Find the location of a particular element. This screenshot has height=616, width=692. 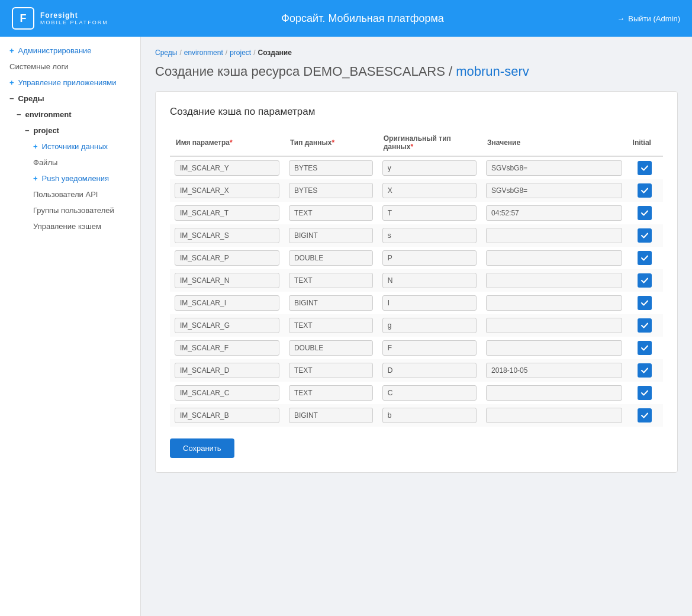

sidebar-item-datasources: + Источники данных is located at coordinates (70, 147).